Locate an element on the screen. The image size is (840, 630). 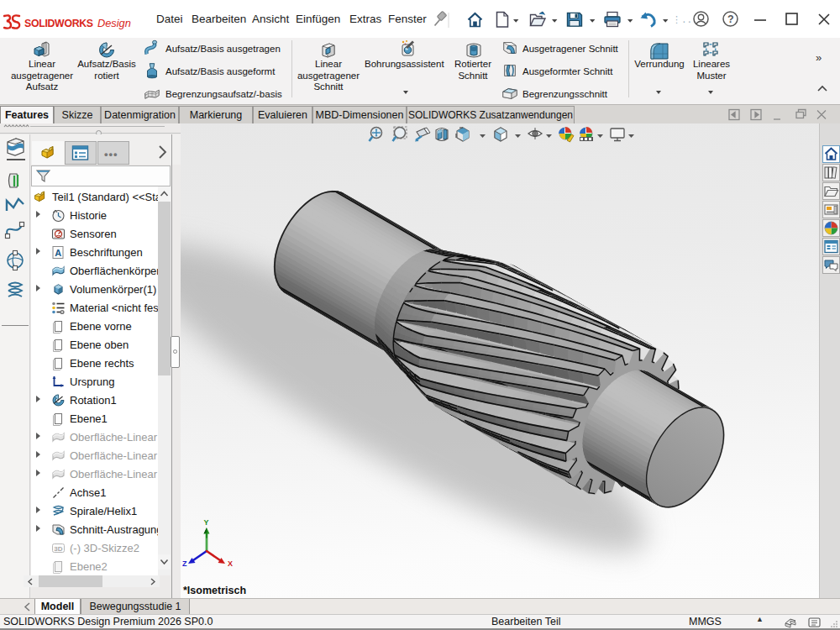
svg-text: SOLIDWORKS is located at coordinates (59, 24).